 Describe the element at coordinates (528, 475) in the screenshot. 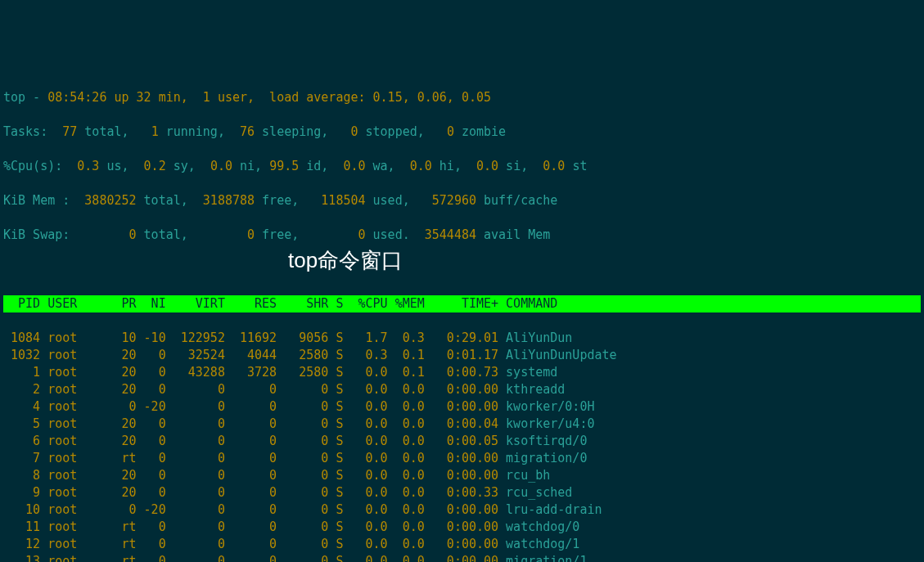

I see `process-command: rcu_bh` at that location.